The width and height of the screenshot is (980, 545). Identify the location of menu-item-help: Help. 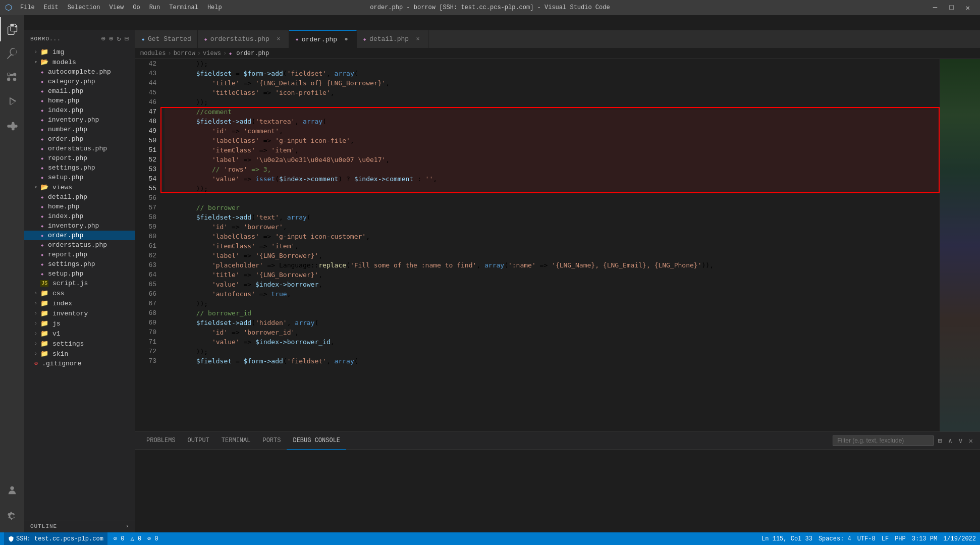
(215, 8).